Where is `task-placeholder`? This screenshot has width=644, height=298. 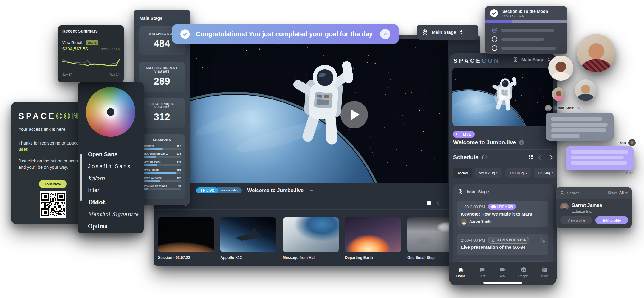 task-placeholder is located at coordinates (529, 48).